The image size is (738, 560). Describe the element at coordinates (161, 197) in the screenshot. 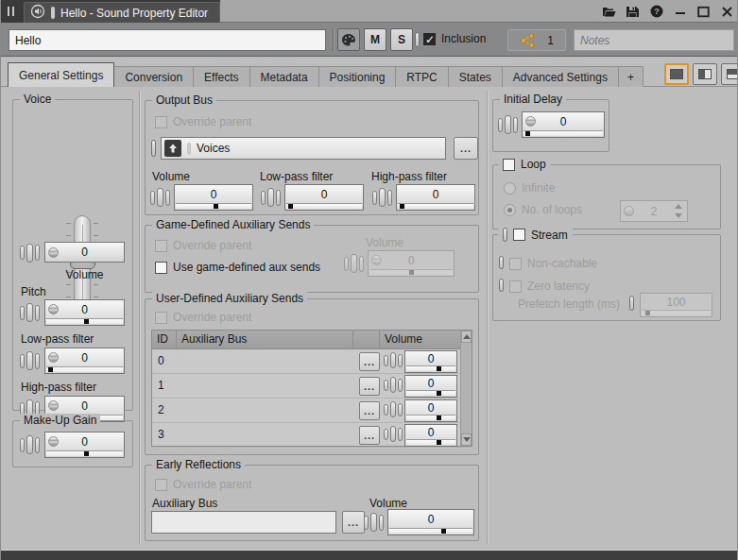

I see `bus-volume-indicator-icons` at that location.